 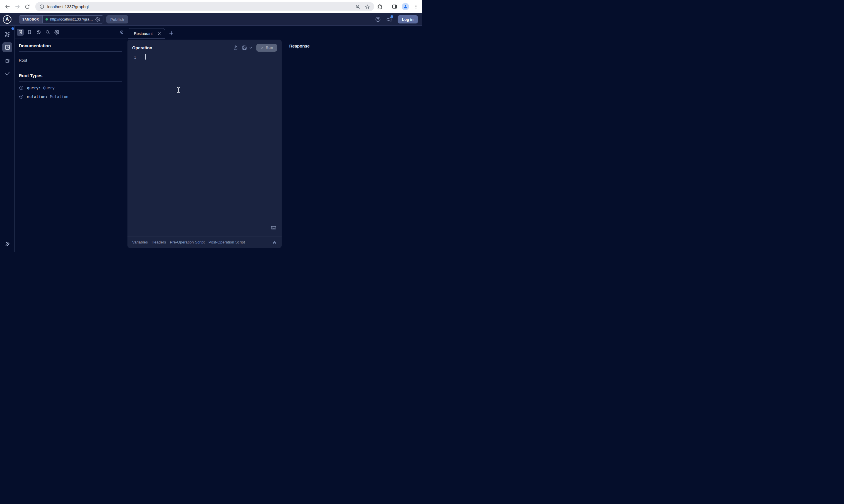 What do you see at coordinates (42, 7) in the screenshot?
I see `info-icon` at bounding box center [42, 7].